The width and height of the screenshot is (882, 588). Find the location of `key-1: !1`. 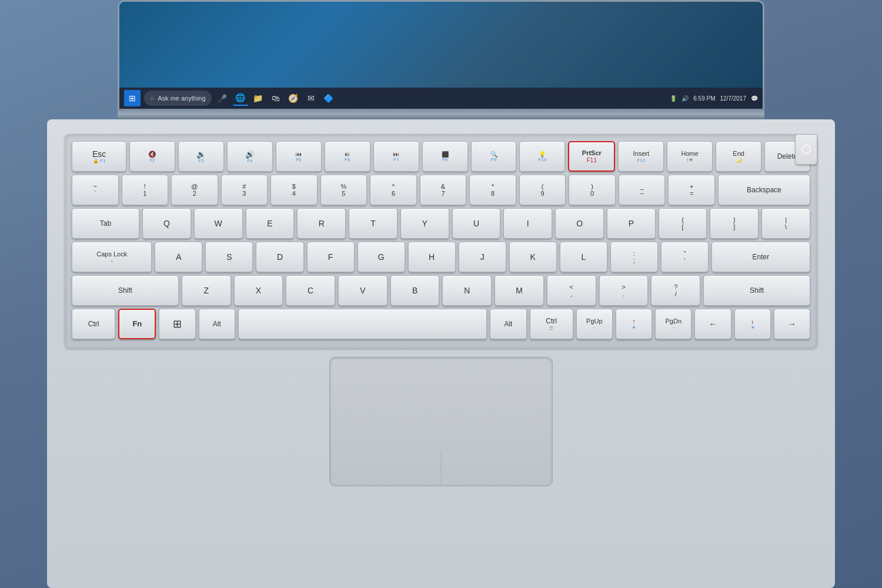

key-1: !1 is located at coordinates (145, 190).